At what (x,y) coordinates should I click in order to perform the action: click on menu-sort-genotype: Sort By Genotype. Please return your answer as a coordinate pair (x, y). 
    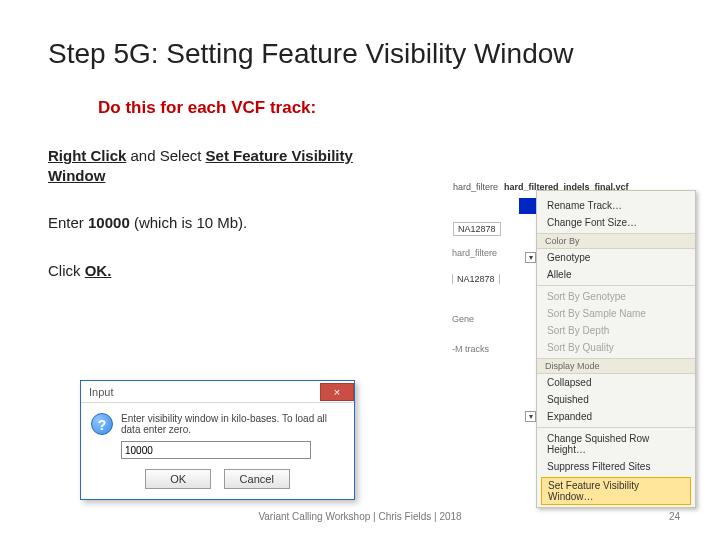
    Looking at the image, I should click on (616, 296).